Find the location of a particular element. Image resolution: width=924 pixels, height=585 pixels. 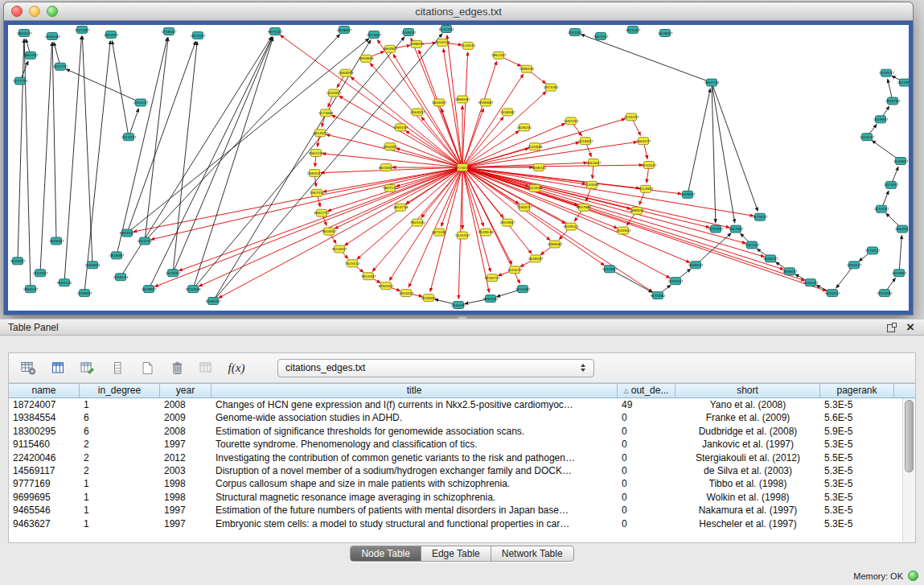

network-selector: citations_edges.txt is located at coordinates (436, 369).